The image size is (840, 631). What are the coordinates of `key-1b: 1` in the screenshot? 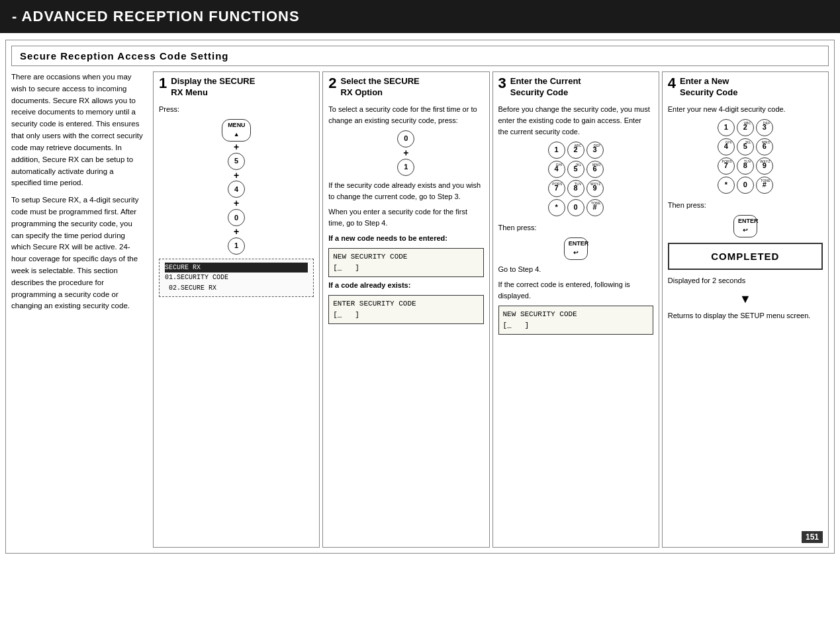 It's located at (557, 150).